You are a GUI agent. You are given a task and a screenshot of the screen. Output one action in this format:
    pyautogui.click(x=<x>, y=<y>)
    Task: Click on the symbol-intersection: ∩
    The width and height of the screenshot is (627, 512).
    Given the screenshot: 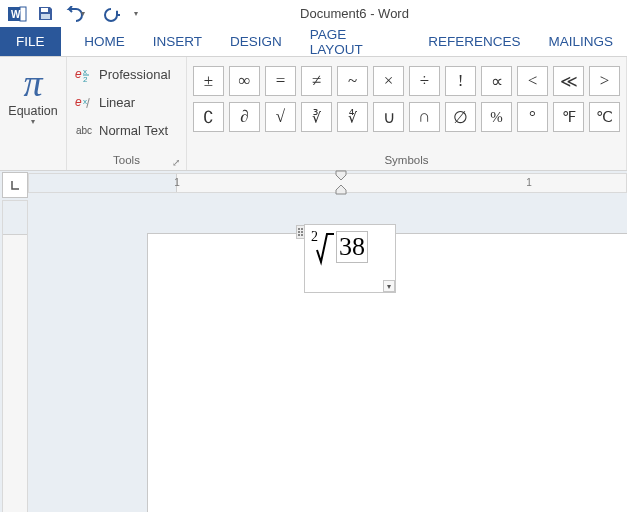 What is the action you would take?
    pyautogui.click(x=424, y=117)
    